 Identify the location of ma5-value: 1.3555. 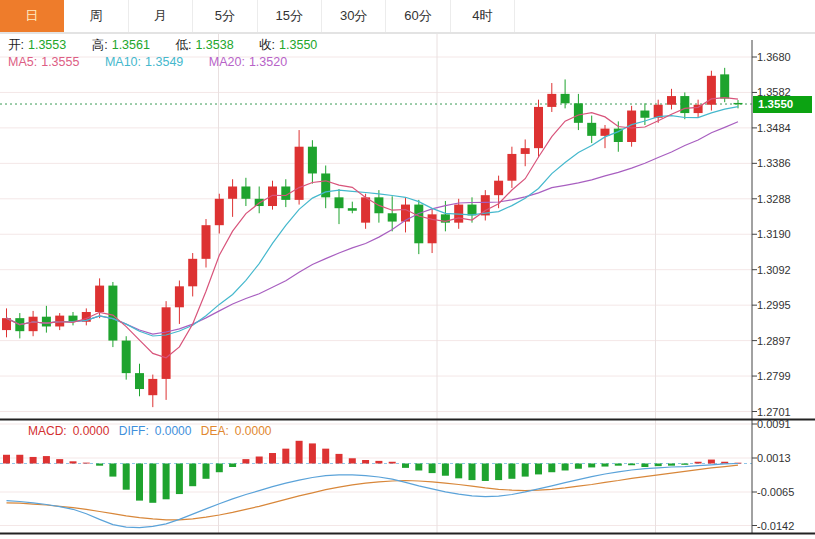
(60, 62).